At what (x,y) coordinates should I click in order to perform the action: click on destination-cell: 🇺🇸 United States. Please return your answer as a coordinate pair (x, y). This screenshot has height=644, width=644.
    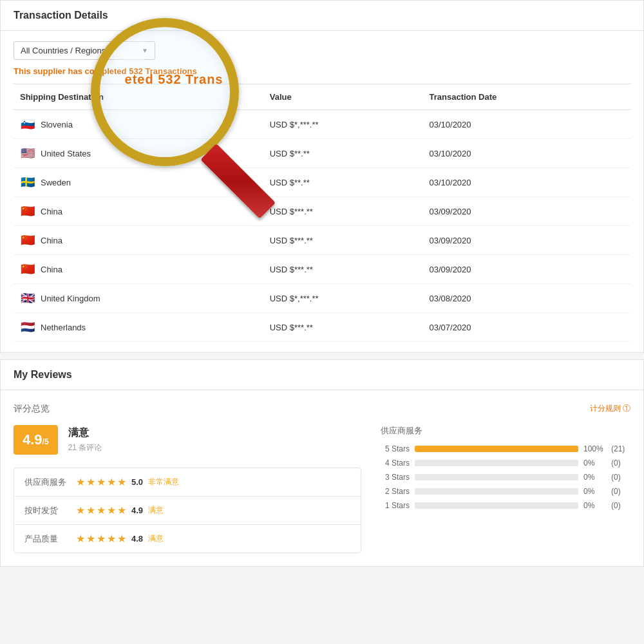
    Looking at the image, I should click on (138, 153).